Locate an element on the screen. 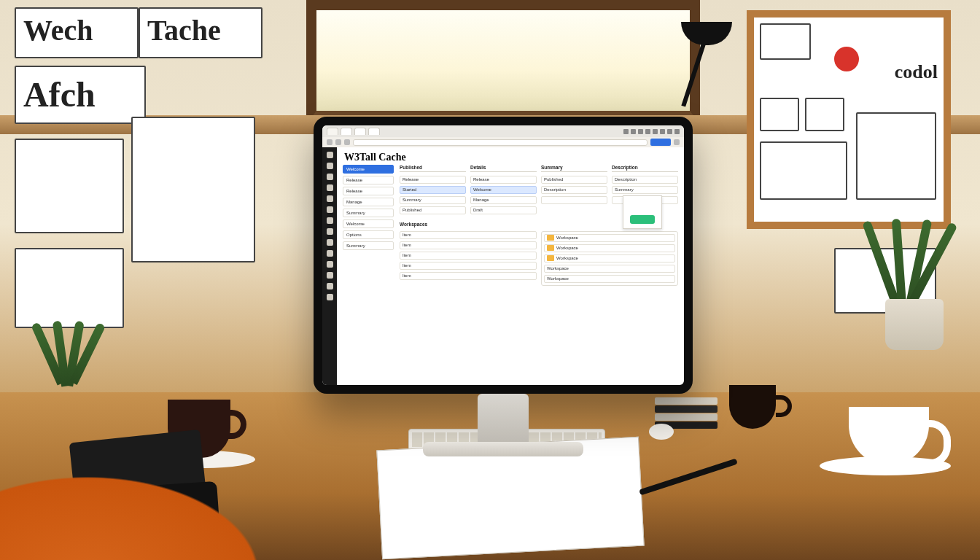 This screenshot has height=560, width=980. wall-right-whiteboard: codol is located at coordinates (849, 120).